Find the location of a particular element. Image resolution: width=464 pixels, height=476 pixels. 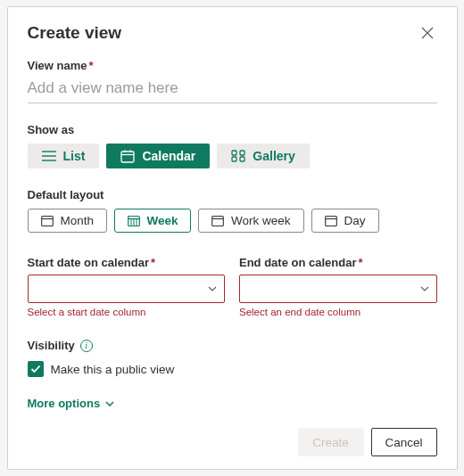

show-as-list: List is located at coordinates (64, 156).